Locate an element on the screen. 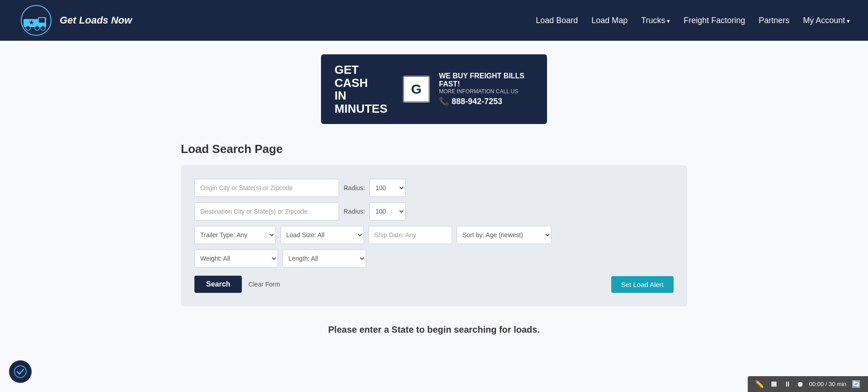  status-message: Please enter a State to begin searching … is located at coordinates (434, 330).